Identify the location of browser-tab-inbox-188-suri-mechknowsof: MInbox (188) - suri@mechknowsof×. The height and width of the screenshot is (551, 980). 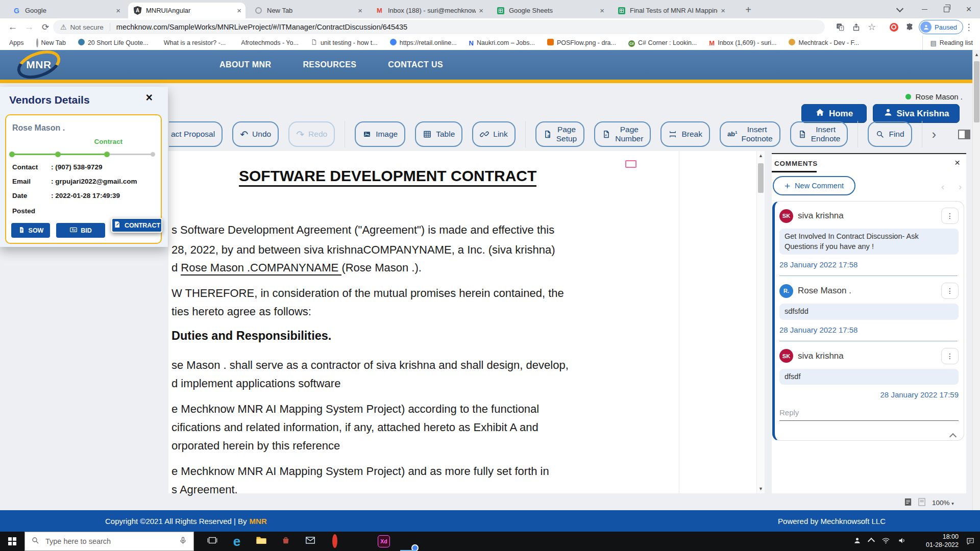
(429, 10).